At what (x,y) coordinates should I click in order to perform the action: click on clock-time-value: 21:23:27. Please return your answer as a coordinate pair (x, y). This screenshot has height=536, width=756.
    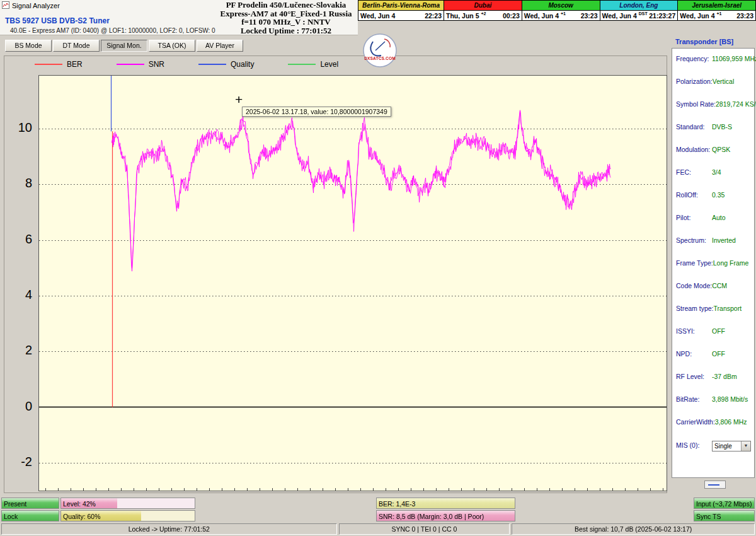
    Looking at the image, I should click on (662, 16).